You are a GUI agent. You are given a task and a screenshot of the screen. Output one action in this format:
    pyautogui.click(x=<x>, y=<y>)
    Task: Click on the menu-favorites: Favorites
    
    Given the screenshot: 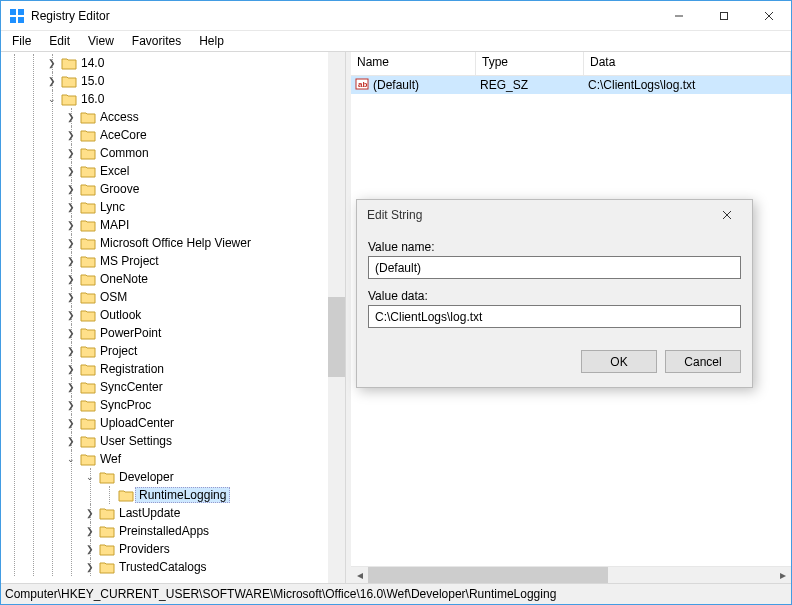 What is the action you would take?
    pyautogui.click(x=156, y=41)
    